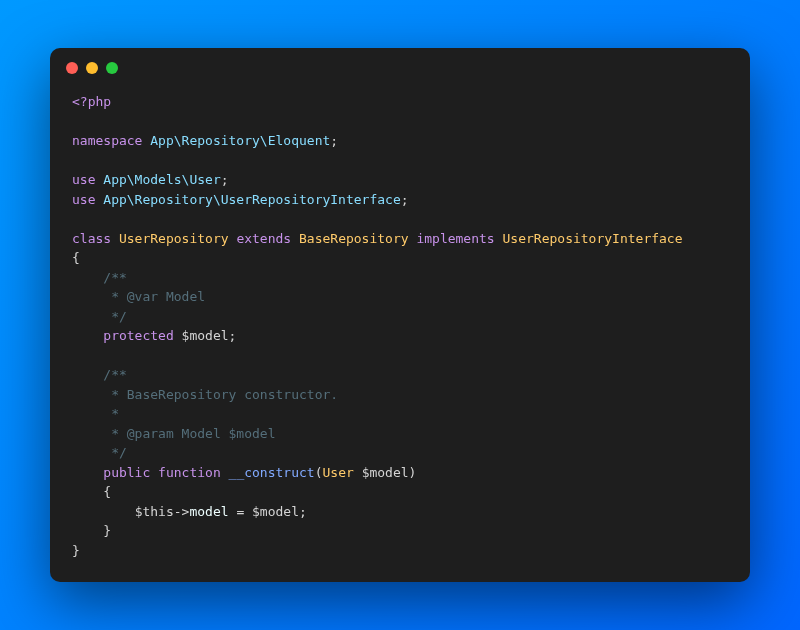 This screenshot has width=800, height=630. What do you see at coordinates (205, 394) in the screenshot?
I see `docblock: * BaseRepository constructor.` at bounding box center [205, 394].